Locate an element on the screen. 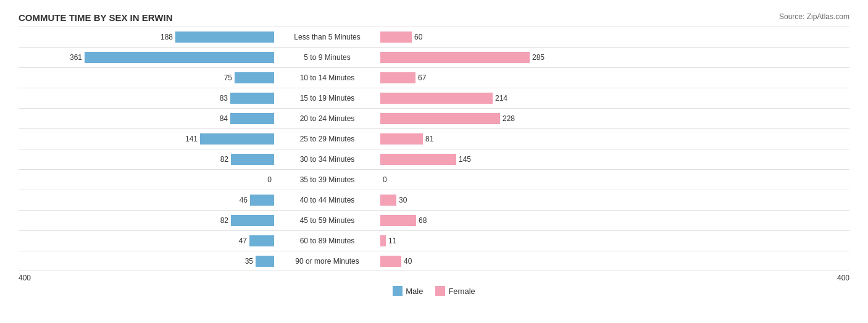 This screenshot has height=323, width=868. female-swatch is located at coordinates (440, 291).